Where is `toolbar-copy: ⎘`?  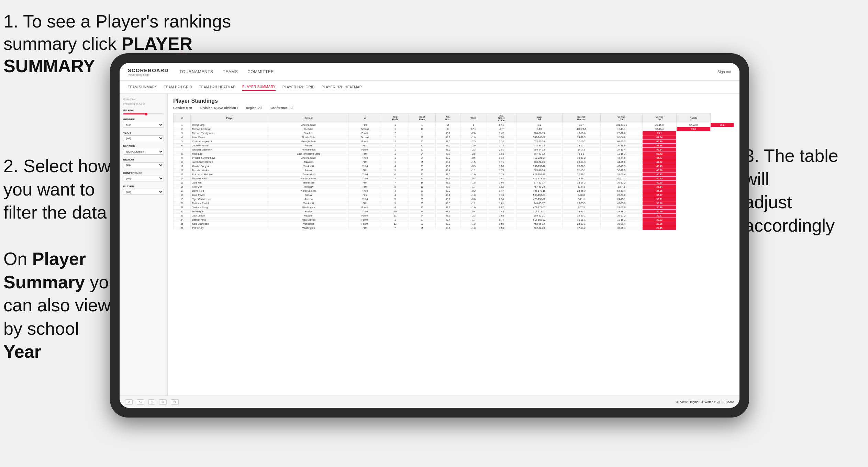 toolbar-copy: ⎘ is located at coordinates (152, 402).